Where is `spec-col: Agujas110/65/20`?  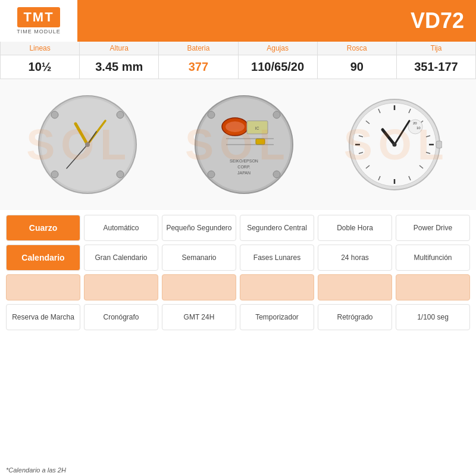
spec-col: Agujas110/65/20 is located at coordinates (278, 60).